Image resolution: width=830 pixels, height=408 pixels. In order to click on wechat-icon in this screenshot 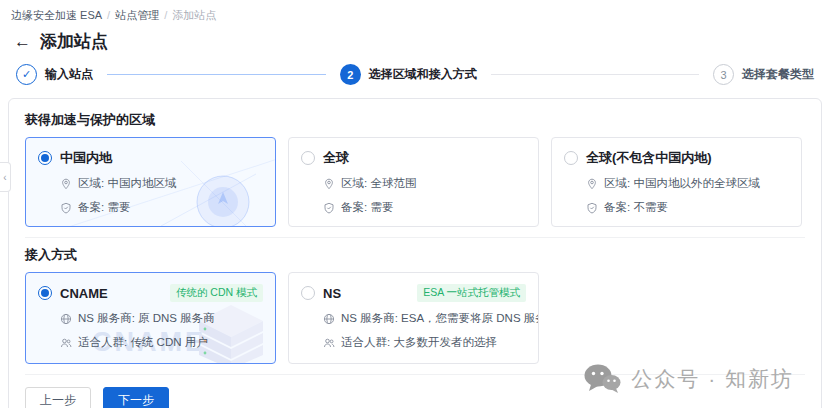, I will do `click(602, 379)`.